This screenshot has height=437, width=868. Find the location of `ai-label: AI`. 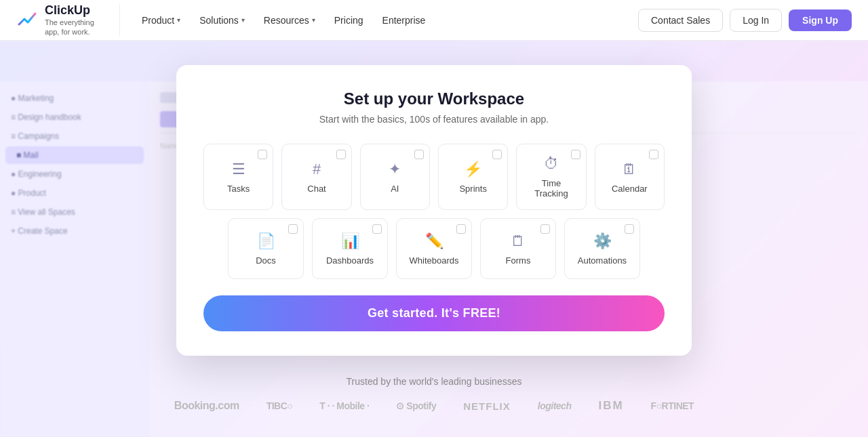

ai-label: AI is located at coordinates (395, 188).